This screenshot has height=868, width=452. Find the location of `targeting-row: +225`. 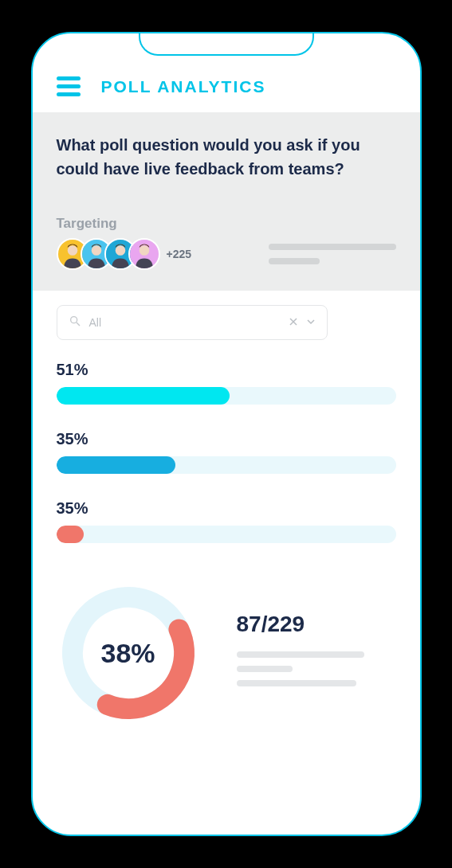

targeting-row: +225 is located at coordinates (226, 254).